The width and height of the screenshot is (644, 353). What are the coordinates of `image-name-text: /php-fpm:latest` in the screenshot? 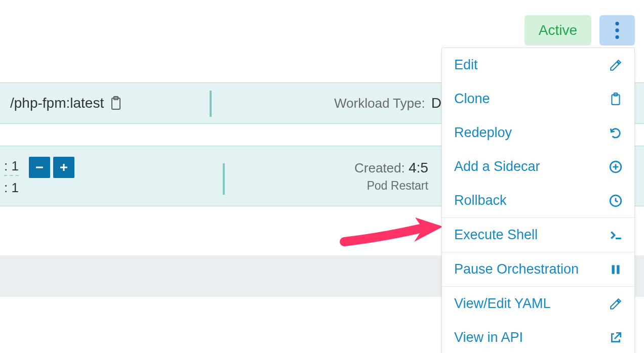 It's located at (57, 103).